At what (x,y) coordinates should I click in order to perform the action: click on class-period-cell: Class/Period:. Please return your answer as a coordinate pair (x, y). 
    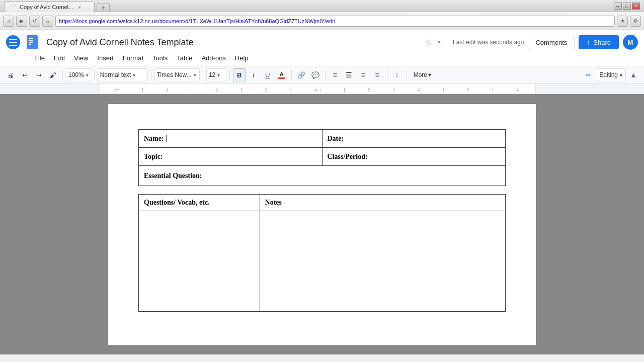
    Looking at the image, I should click on (414, 157).